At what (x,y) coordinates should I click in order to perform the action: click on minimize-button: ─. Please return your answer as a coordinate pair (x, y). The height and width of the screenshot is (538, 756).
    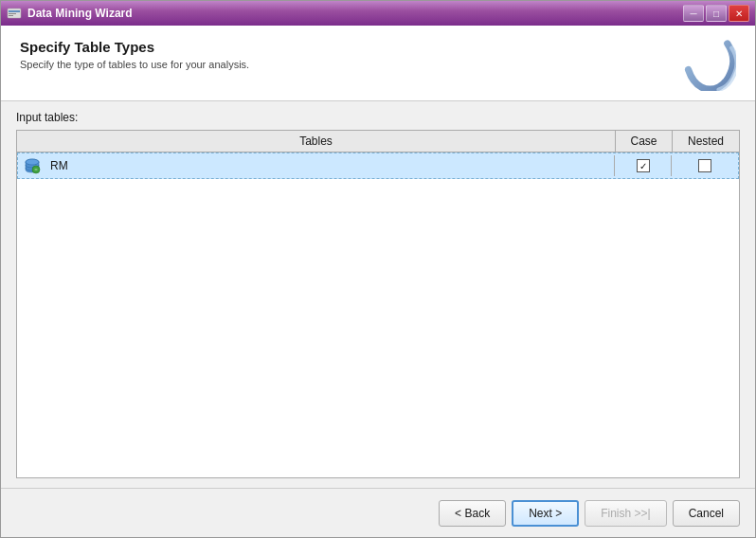
    Looking at the image, I should click on (693, 13).